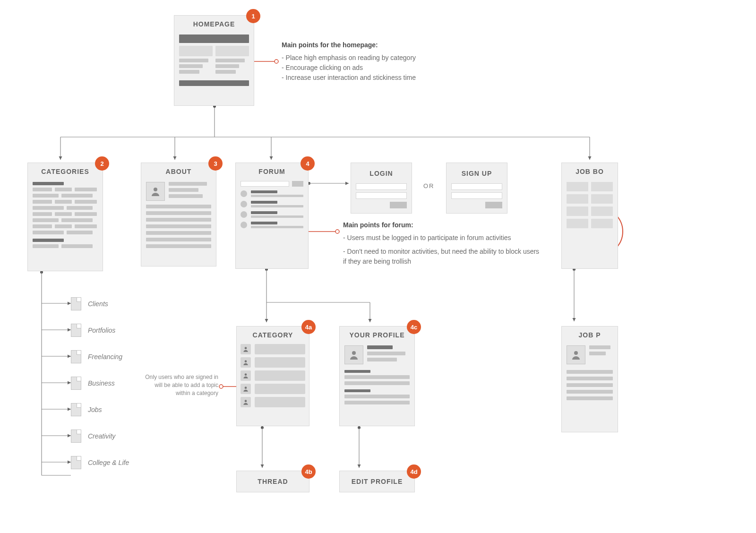  Describe the element at coordinates (377, 376) in the screenshot. I see `node-profile: 4c YOUR PROFILE` at that location.